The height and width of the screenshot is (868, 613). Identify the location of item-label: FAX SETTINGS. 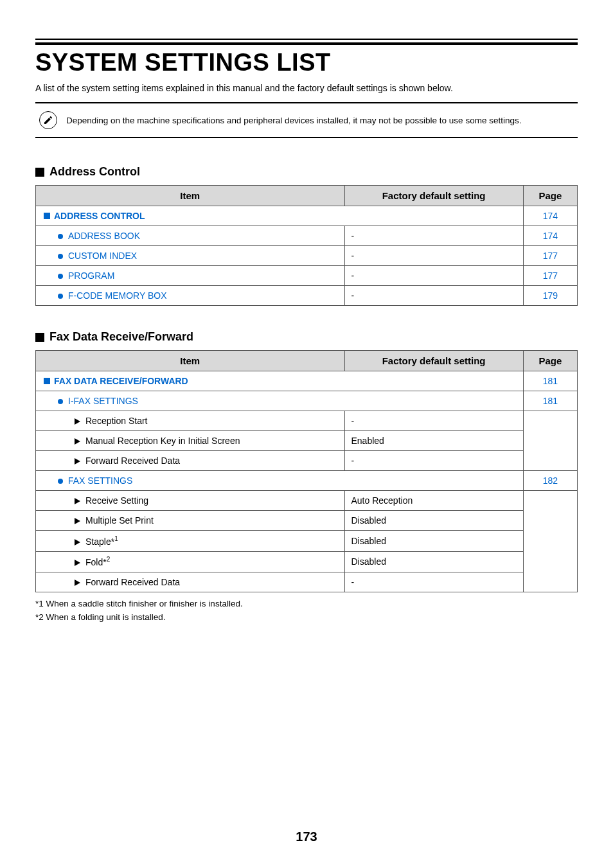
(100, 481).